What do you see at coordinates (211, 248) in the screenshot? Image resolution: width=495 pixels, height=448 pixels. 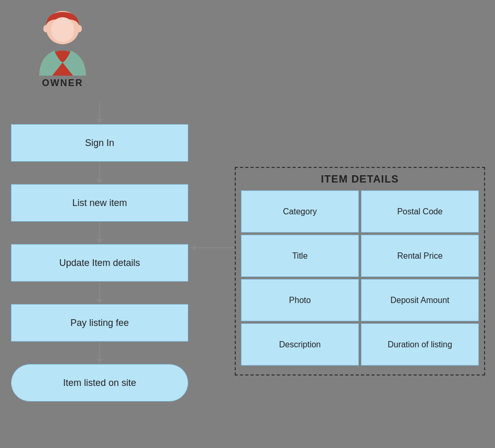 I see `horizontal-arrow-svg` at bounding box center [211, 248].